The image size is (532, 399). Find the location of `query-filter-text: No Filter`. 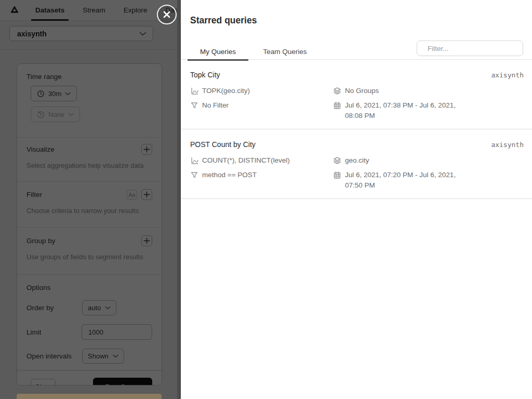

query-filter-text: No Filter is located at coordinates (215, 105).